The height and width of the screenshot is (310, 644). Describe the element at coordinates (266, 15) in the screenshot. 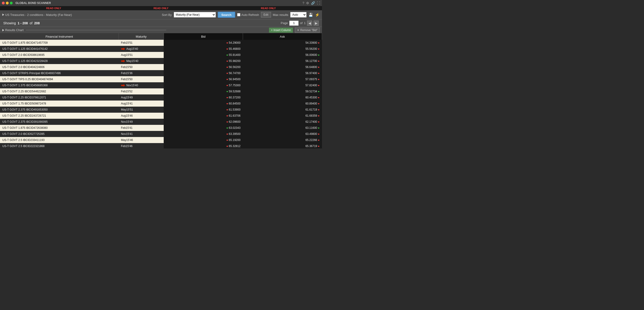

I see `edit-button: Edit` at that location.